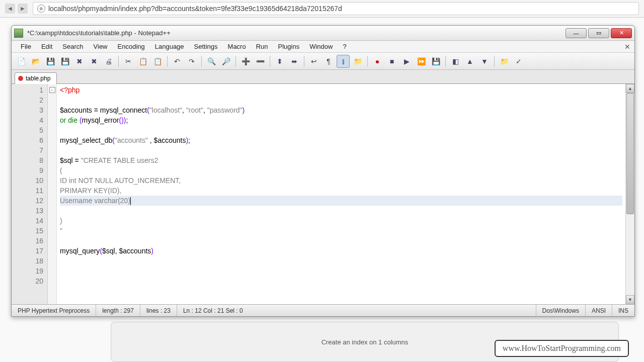 This screenshot has width=644, height=362. Describe the element at coordinates (226, 61) in the screenshot. I see `replace-icon: 🔎` at that location.